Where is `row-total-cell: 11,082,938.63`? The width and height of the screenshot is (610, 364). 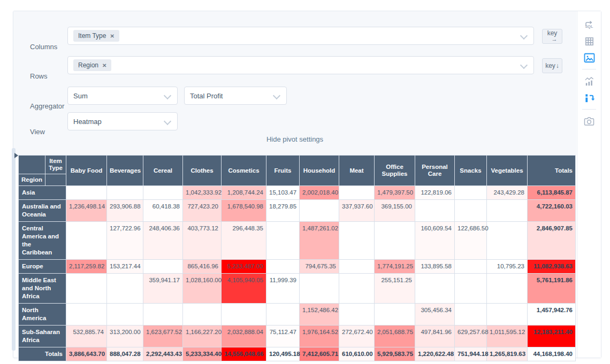
row-total-cell: 11,082,938.63 is located at coordinates (552, 267).